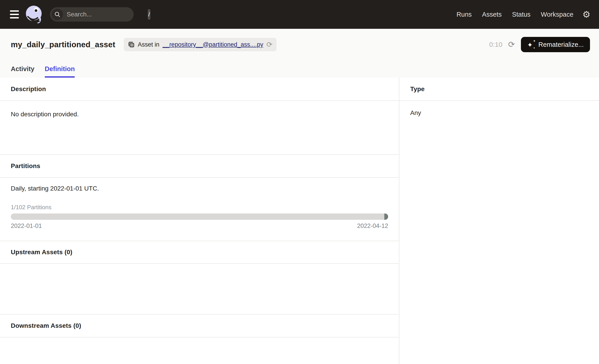 Image resolution: width=599 pixels, height=364 pixels. What do you see at coordinates (300, 53) in the screenshot?
I see `page-header: my_daily_partitioned_asset Asset in __re…` at bounding box center [300, 53].